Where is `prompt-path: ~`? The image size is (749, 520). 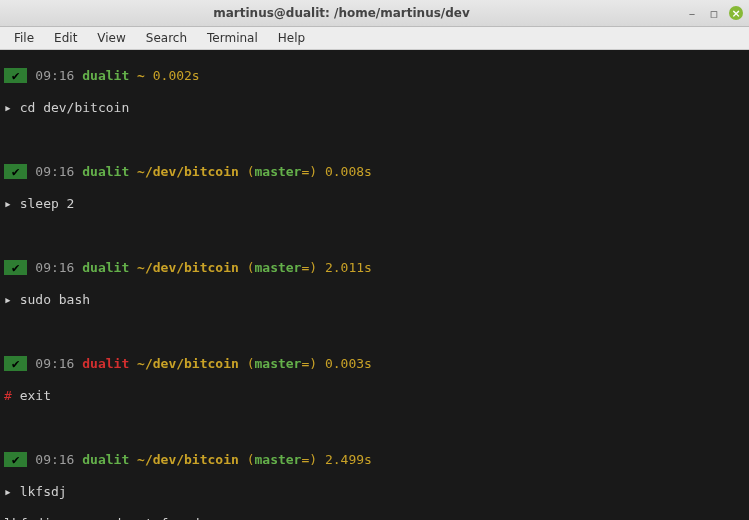
prompt-path: ~ is located at coordinates (141, 76).